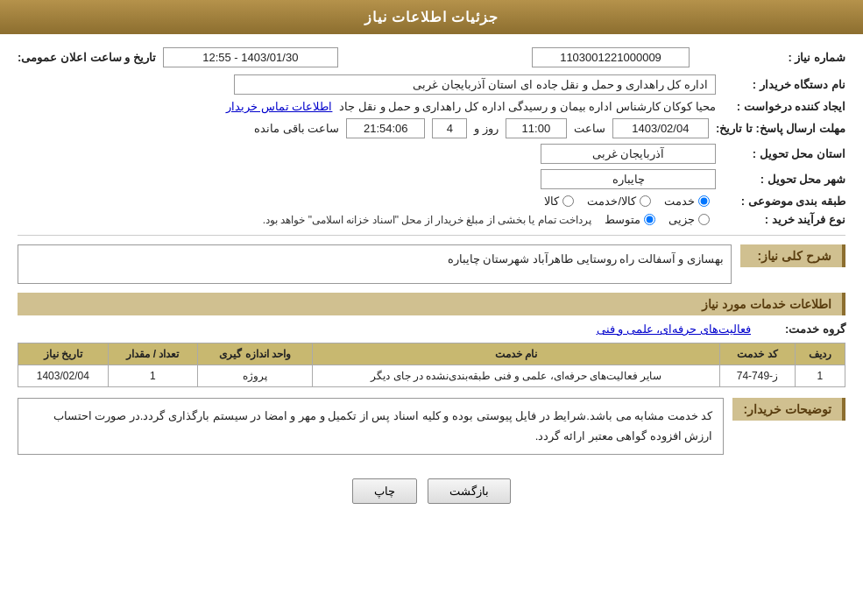 This screenshot has height=616, width=863. Describe the element at coordinates (432, 354) in the screenshot. I see `service-table-head: ردیف کد خدمت نام خدمت واحد اندازه گیری ت…` at that location.